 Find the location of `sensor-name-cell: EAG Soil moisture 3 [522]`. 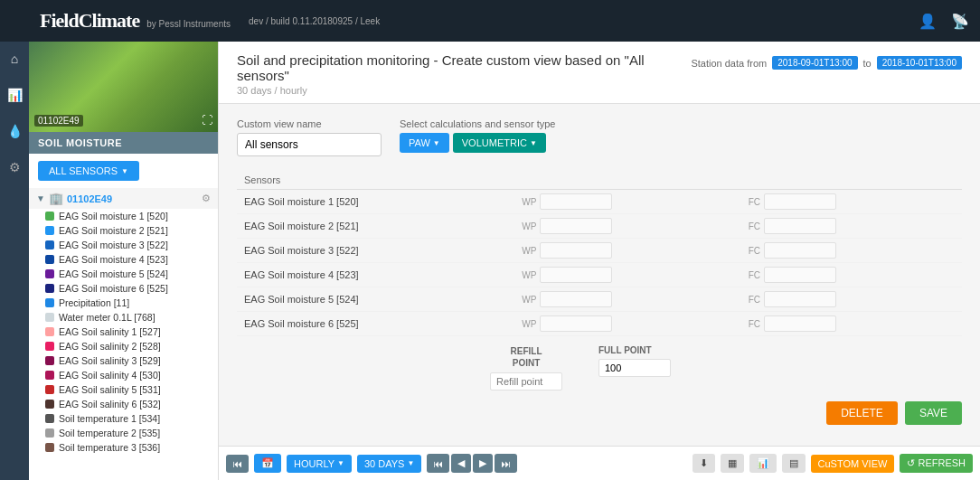

sensor-name-cell: EAG Soil moisture 3 [522] is located at coordinates (376, 251).